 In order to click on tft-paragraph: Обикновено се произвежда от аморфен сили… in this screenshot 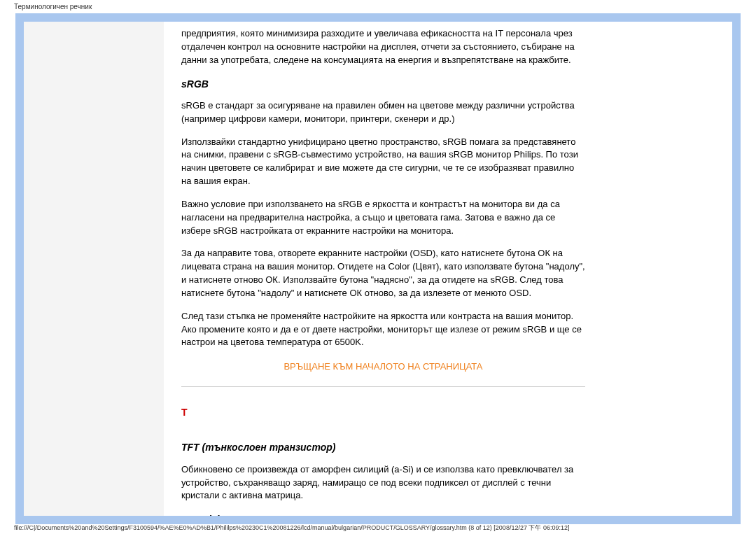, I will do `click(384, 483)`.